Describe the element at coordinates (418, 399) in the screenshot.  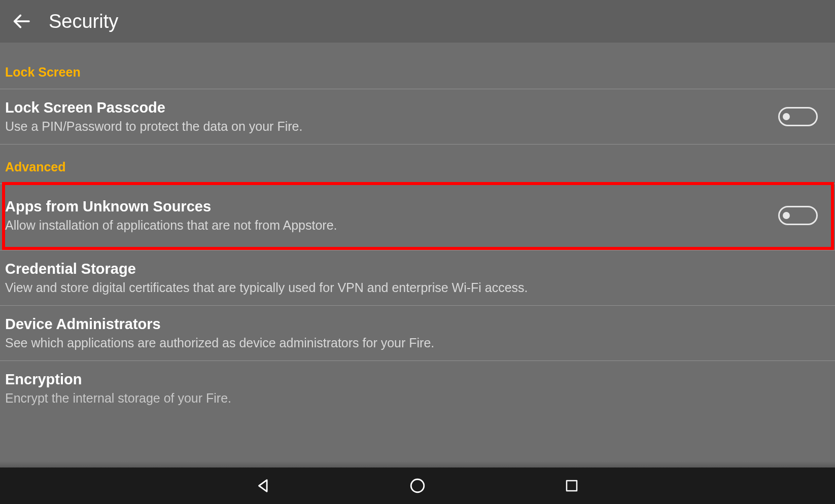
I see `row-subtitle: Encrypt the internal storage of your Fir…` at that location.